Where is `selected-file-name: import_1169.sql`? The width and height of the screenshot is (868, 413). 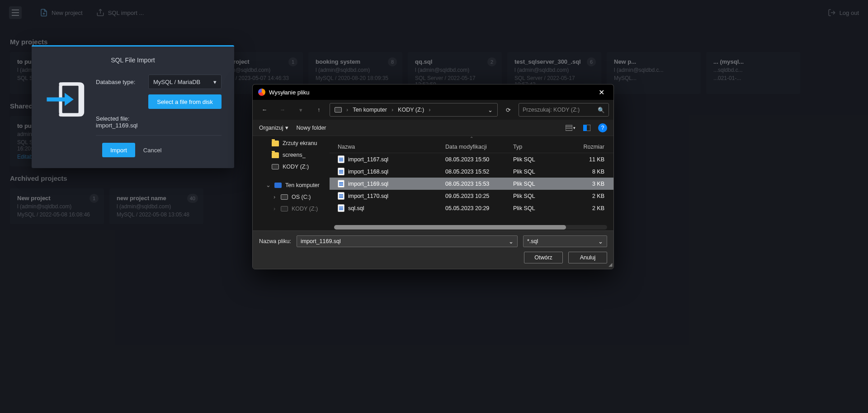
selected-file-name: import_1169.sql is located at coordinates (159, 126).